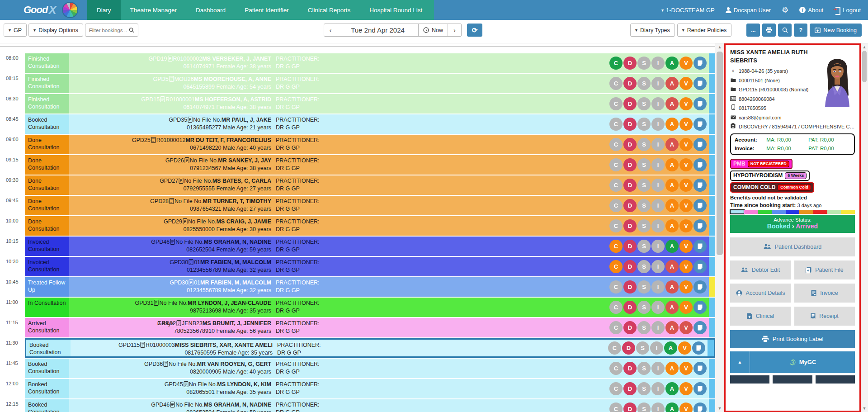 The image size is (868, 412). I want to click on booking-row: 11:45 Booked Consultation GPD36No File N…, so click(358, 368).